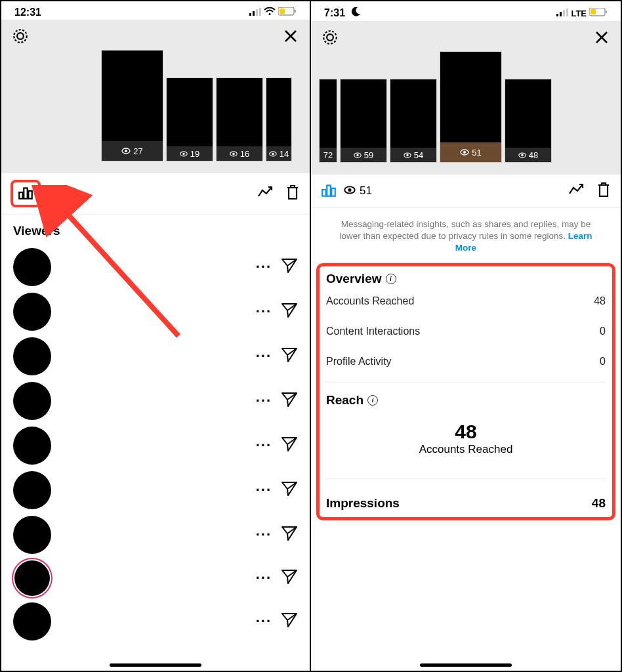  I want to click on metric-impressions: Impressions 48, so click(466, 499).